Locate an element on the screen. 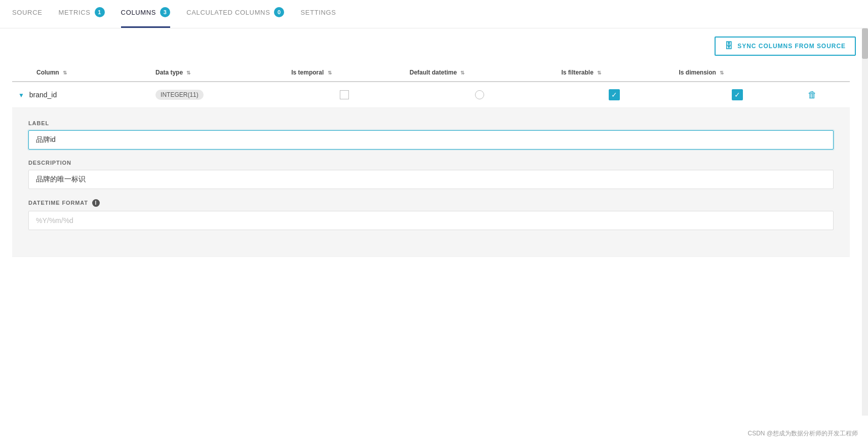 Image resolution: width=868 pixels, height=444 pixels. tab-metrics-badge: 1 is located at coordinates (100, 12).